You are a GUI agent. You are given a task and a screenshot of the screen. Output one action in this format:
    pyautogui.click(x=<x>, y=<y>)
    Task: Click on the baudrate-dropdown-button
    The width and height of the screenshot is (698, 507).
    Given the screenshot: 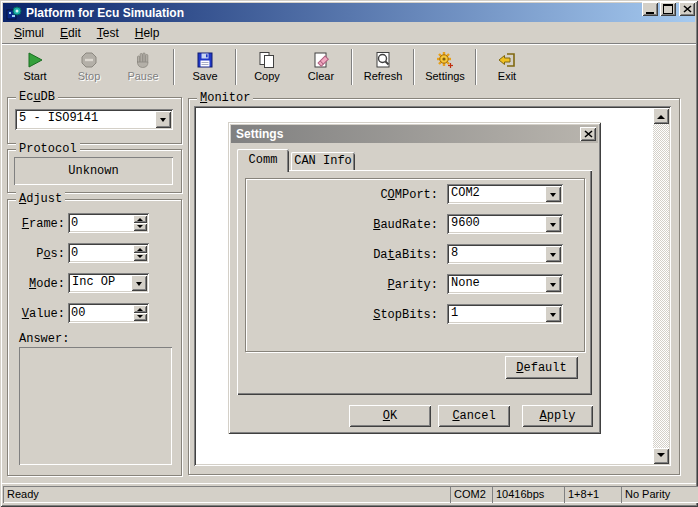 What is the action you would take?
    pyautogui.click(x=553, y=224)
    